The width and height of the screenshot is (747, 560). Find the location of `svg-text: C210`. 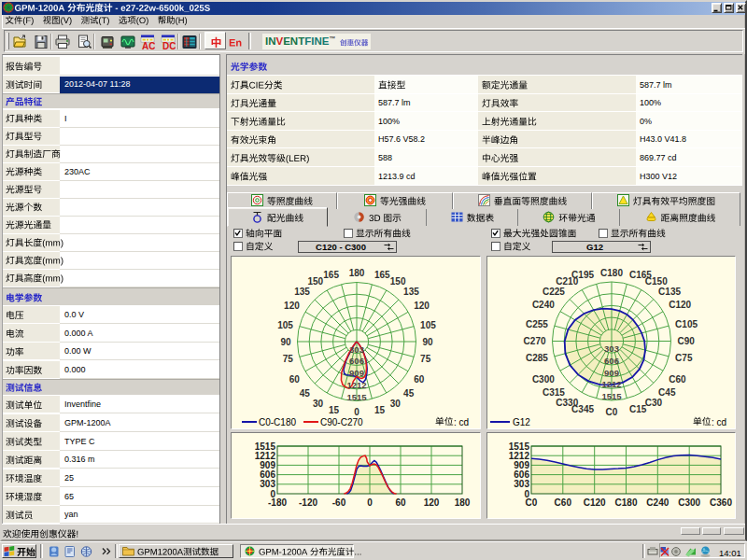

svg-text: C210 is located at coordinates (567, 282).